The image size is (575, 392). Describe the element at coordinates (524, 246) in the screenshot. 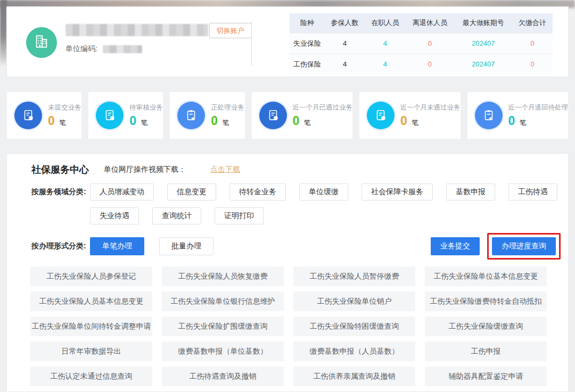

I see `red-highlight-box: 办理进度查询` at that location.